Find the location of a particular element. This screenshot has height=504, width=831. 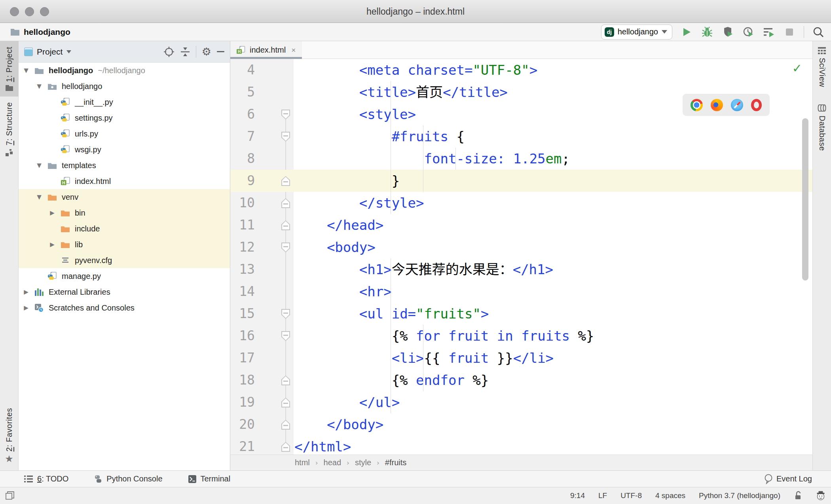

close-tab-icon: × is located at coordinates (294, 50).